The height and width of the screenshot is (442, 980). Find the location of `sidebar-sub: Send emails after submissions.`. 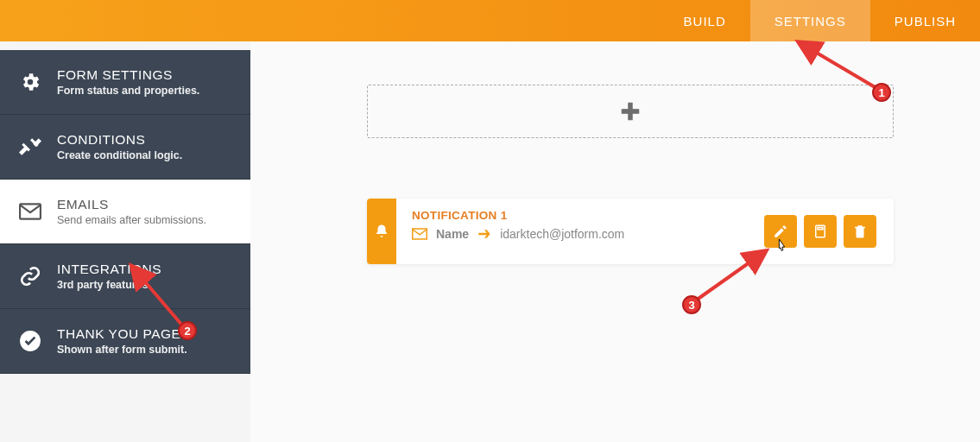

sidebar-sub: Send emails after submissions. is located at coordinates (131, 220).